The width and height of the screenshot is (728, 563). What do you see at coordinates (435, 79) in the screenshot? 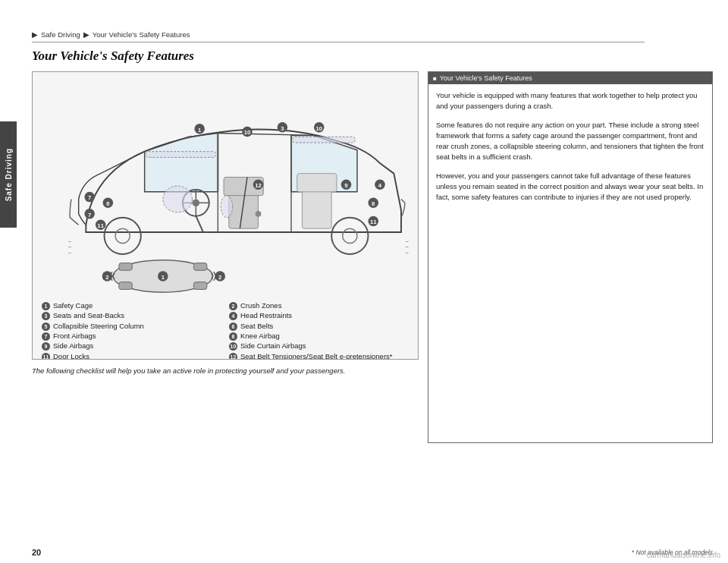
I see `info-icon: ■` at bounding box center [435, 79].